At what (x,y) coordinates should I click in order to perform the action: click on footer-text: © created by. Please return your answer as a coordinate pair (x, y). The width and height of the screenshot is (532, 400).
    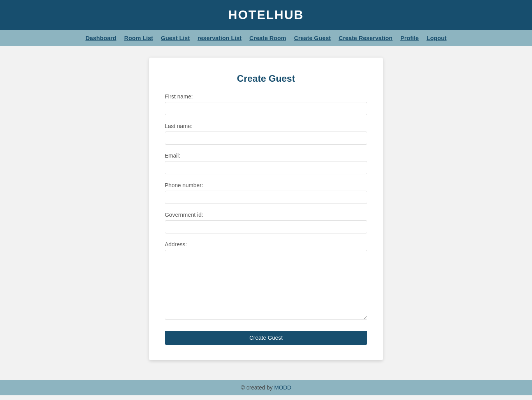
    Looking at the image, I should click on (257, 388).